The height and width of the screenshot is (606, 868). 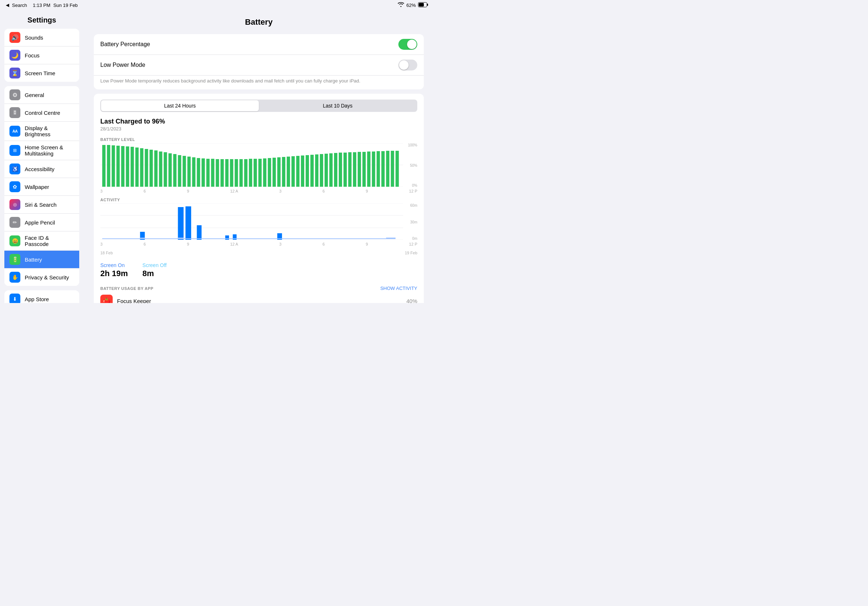 I want to click on display-icon: AA, so click(x=15, y=131).